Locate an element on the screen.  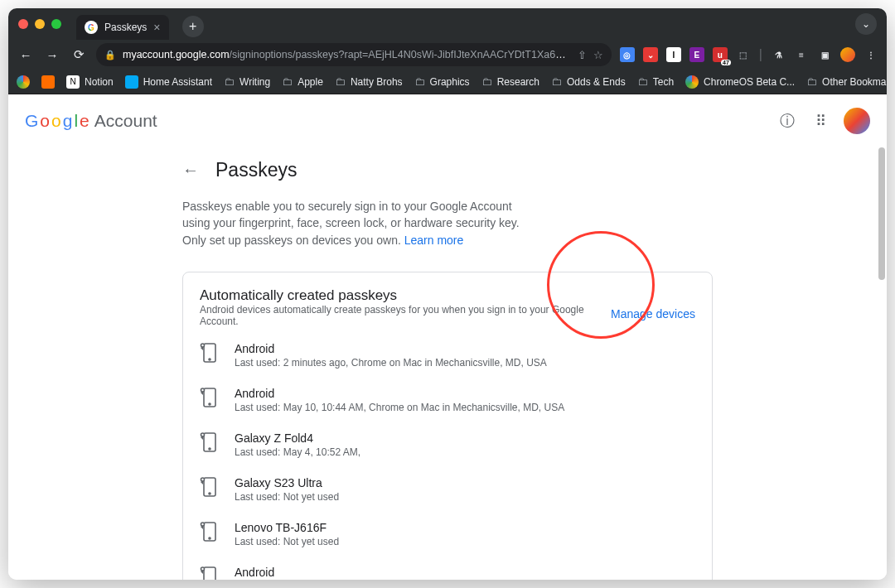
browser-tab: Passkeys × is located at coordinates (123, 27).